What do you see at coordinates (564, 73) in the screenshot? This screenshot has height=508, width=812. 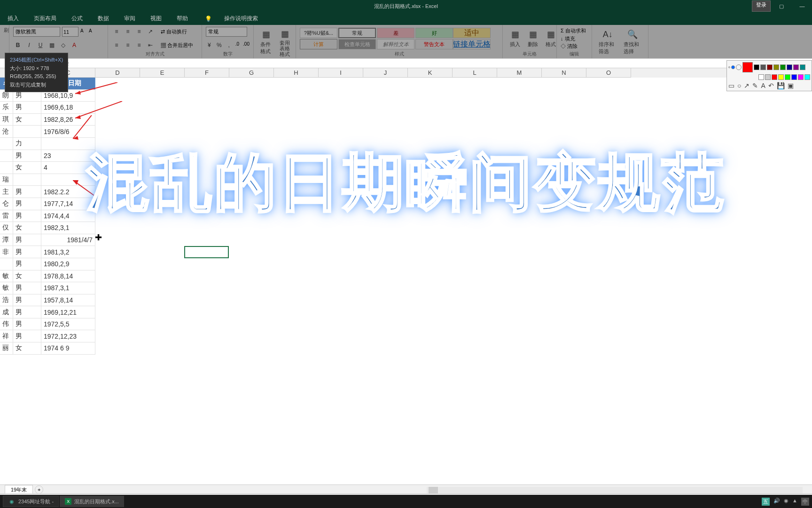 I see `col-header-n: N` at bounding box center [564, 73].